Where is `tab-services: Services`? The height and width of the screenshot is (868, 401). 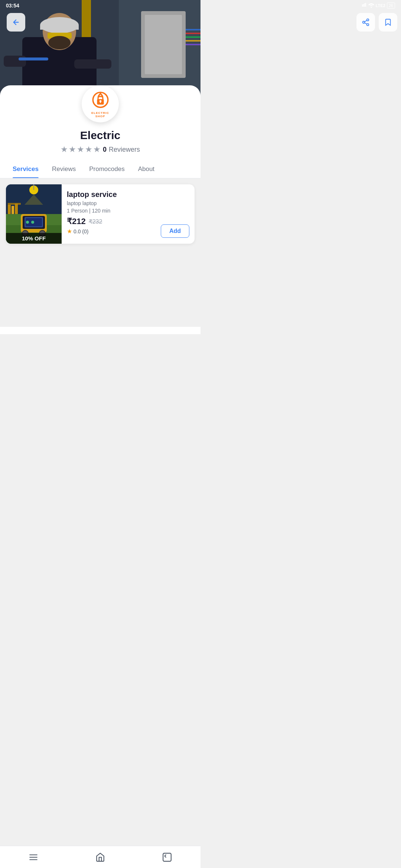 tab-services: Services is located at coordinates (26, 169).